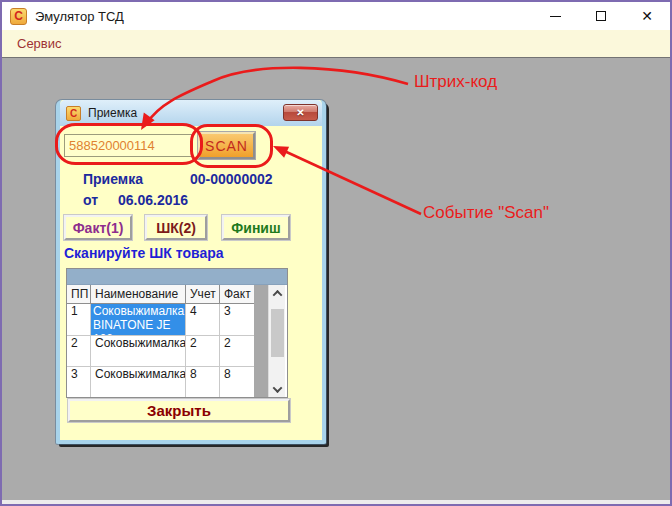  Describe the element at coordinates (284, 16) in the screenshot. I see `window-title: Эмулятор ТСД` at that location.